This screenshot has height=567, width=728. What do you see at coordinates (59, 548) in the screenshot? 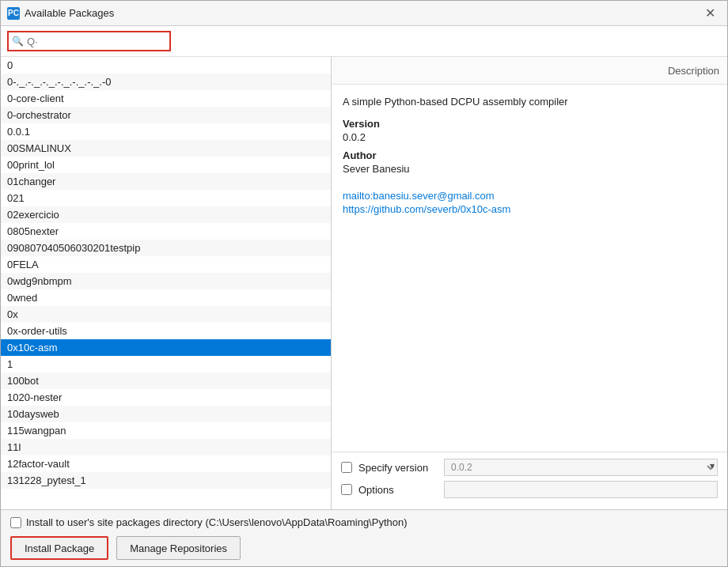
I see `install-package-button: Install Package` at bounding box center [59, 548].